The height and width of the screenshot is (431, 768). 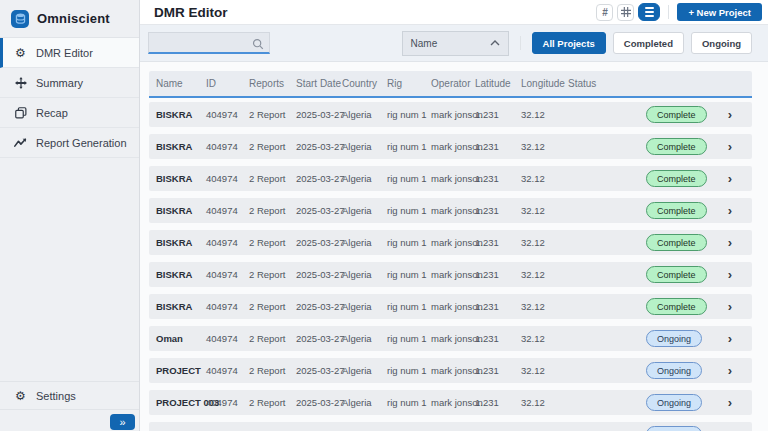 What do you see at coordinates (674, 402) in the screenshot?
I see `status-badge: Ongoing` at bounding box center [674, 402].